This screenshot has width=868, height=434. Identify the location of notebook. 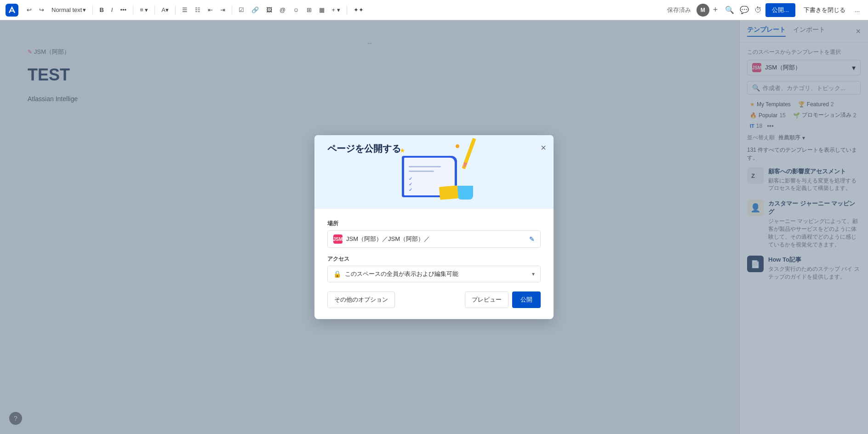
(449, 192).